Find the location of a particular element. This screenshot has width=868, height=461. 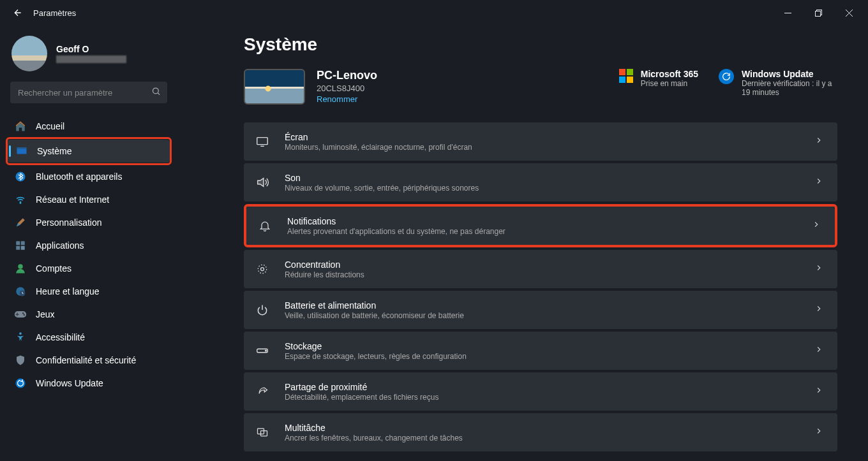

sidebar-item-applications: Applications is located at coordinates (89, 245).